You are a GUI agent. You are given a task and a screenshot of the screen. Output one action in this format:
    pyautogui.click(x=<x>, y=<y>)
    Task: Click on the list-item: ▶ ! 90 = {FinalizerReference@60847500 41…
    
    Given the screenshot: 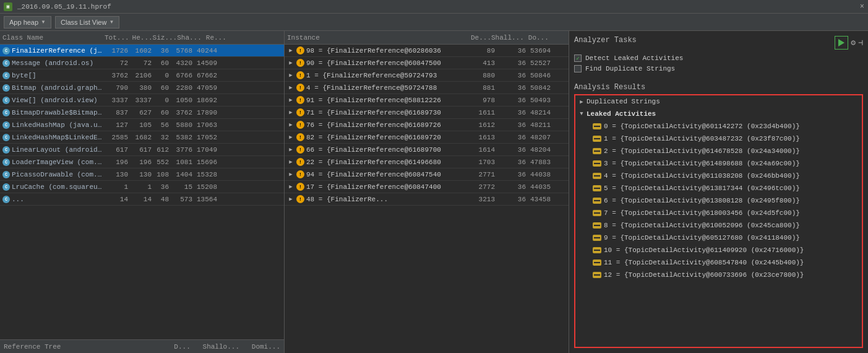 What is the action you would take?
    pyautogui.click(x=427, y=63)
    